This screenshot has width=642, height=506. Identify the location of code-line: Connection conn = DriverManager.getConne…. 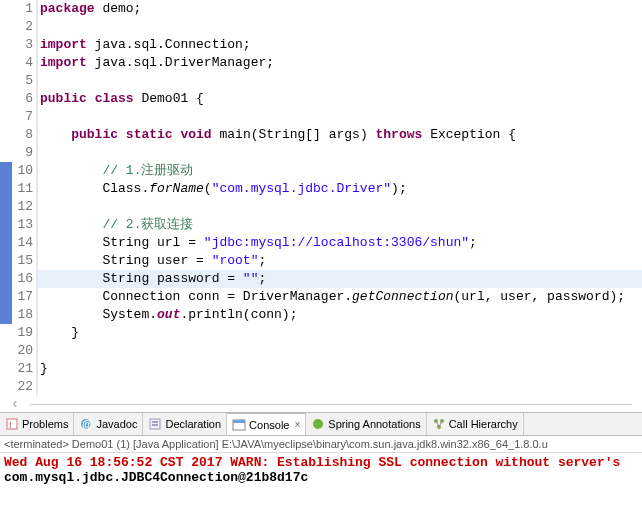
(340, 297).